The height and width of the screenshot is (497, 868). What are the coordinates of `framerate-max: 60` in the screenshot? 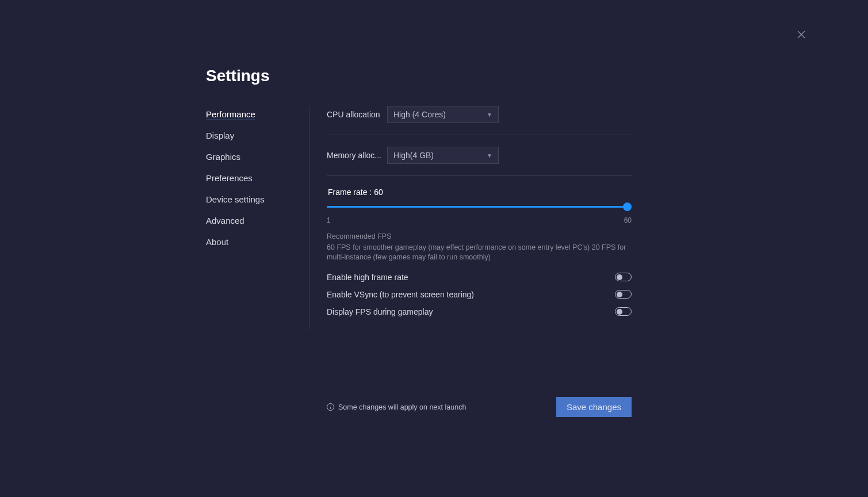 It's located at (628, 220).